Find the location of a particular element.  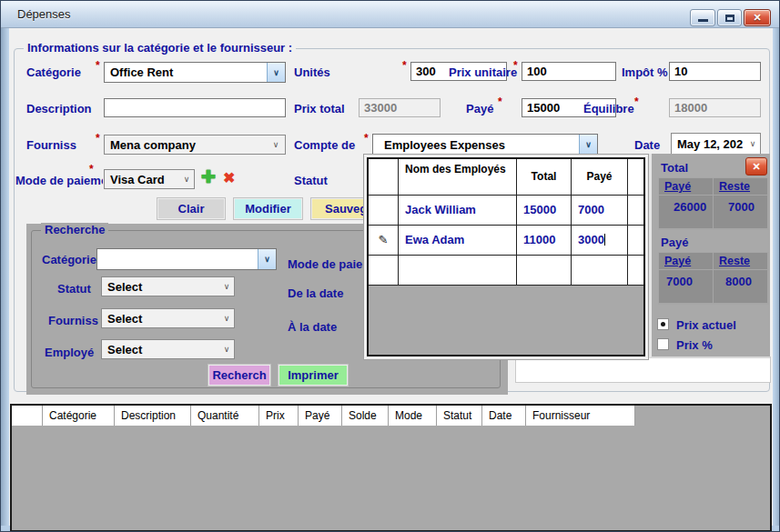

col-header: Catégorie is located at coordinates (78, 416).